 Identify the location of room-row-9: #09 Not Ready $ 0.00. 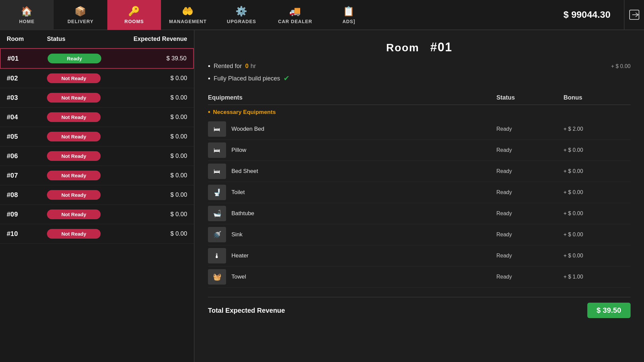
(97, 215).